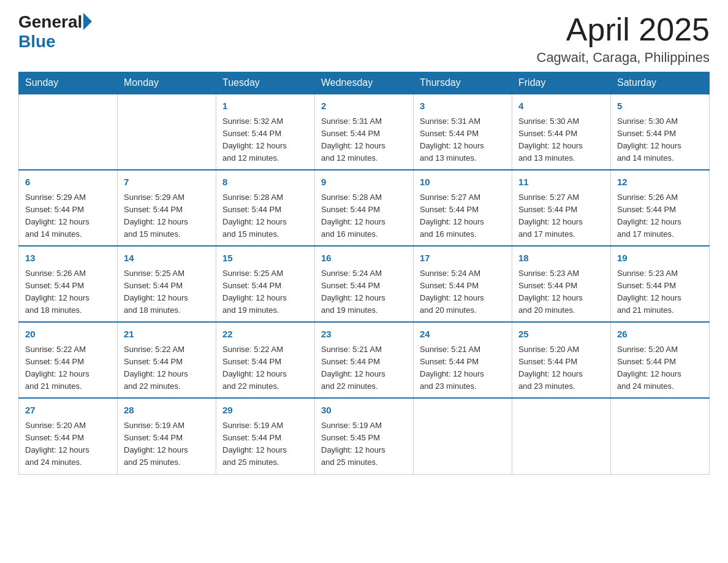 The height and width of the screenshot is (563, 728). I want to click on calendar-cell: 24Sunrise: 5:21 AMSunset: 5:44 PMDayligh…, so click(463, 360).